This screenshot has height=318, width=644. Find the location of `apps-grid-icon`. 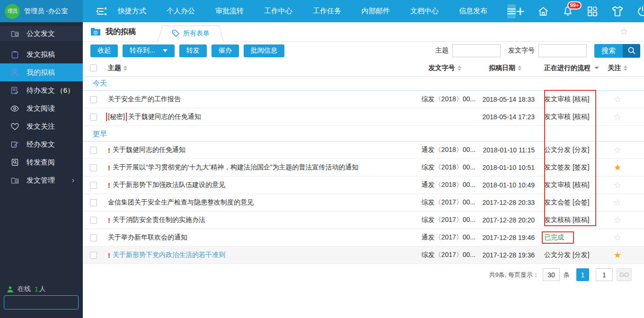

apps-grid-icon is located at coordinates (592, 11).